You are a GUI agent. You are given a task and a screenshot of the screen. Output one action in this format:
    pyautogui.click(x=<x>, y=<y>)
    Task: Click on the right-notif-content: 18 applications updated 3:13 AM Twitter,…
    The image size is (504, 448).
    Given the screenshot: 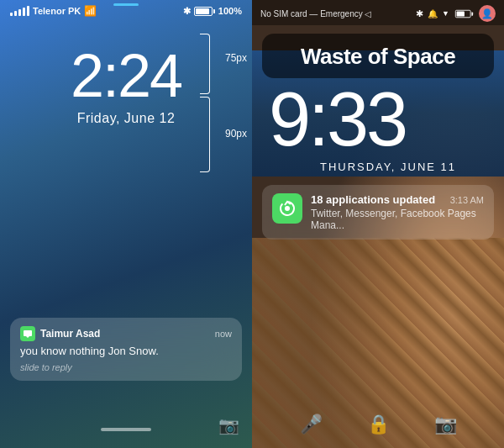 What is the action you would take?
    pyautogui.click(x=397, y=212)
    